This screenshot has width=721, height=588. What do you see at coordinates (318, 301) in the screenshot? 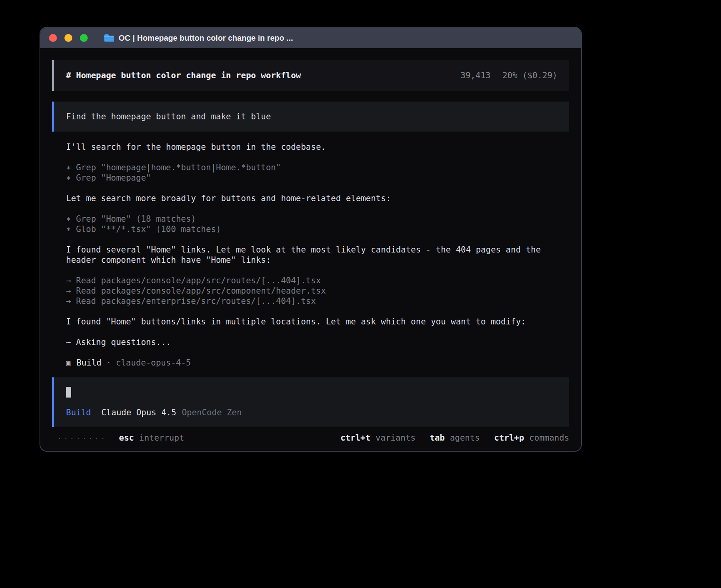
I see `tool-call-read: → Read packages/enterprise/src/routes/[.…` at bounding box center [318, 301].